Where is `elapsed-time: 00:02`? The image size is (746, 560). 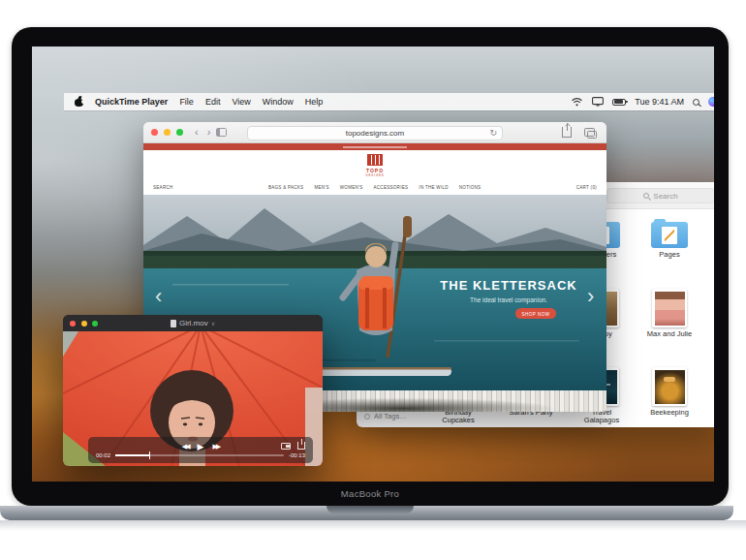
elapsed-time: 00:02 is located at coordinates (103, 455).